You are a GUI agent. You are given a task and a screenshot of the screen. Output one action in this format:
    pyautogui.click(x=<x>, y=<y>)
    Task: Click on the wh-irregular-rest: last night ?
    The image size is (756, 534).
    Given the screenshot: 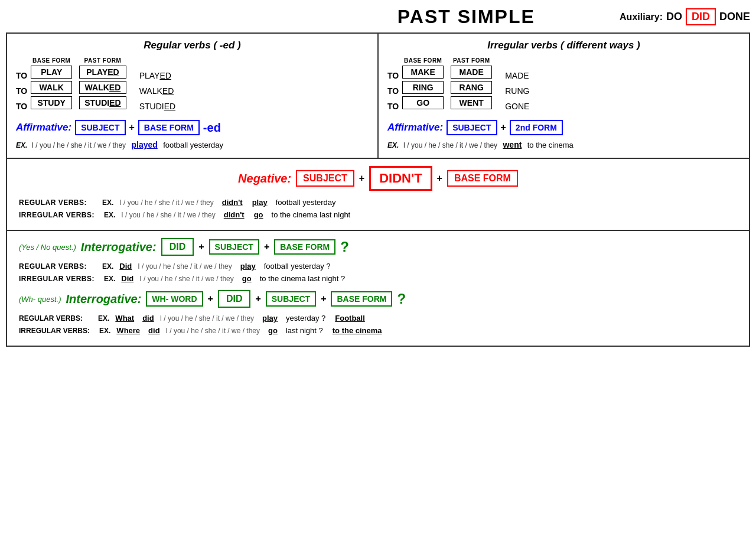 What is the action you would take?
    pyautogui.click(x=305, y=331)
    